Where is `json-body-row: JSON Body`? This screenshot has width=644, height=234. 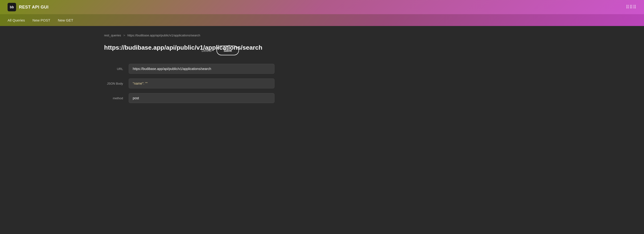
json-body-row: JSON Body is located at coordinates (189, 83).